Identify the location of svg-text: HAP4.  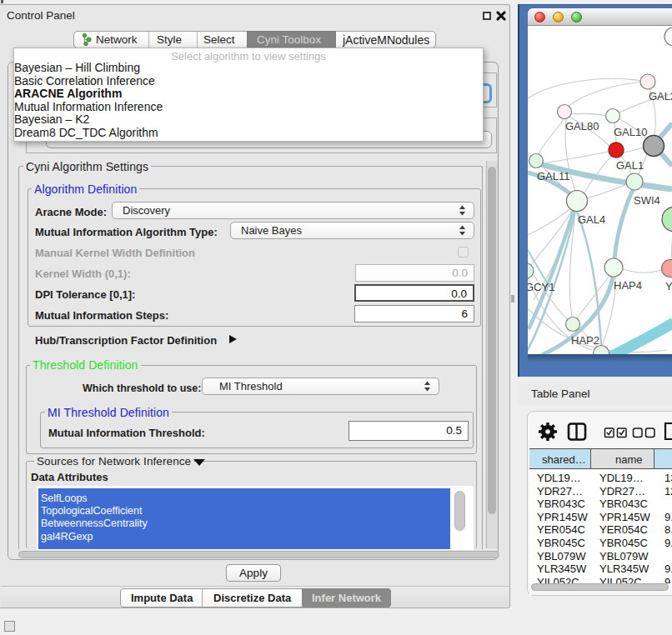
(628, 285).